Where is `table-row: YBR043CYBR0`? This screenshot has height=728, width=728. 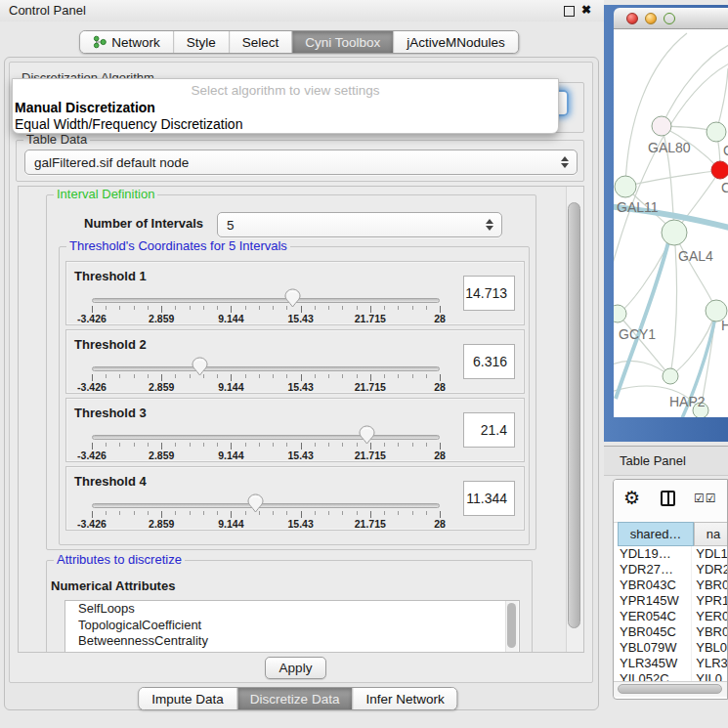
table-row: YBR043CYBR0 is located at coordinates (672, 585).